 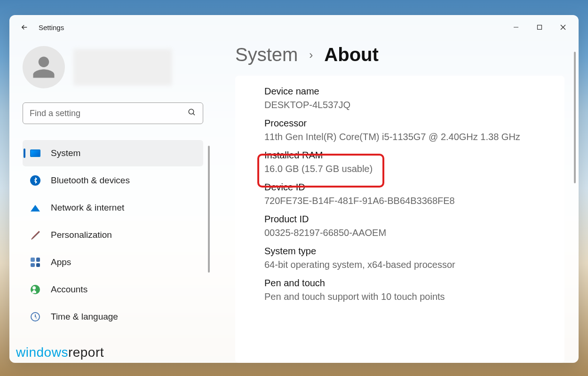 What do you see at coordinates (44, 67) in the screenshot?
I see `avatar-icon` at bounding box center [44, 67].